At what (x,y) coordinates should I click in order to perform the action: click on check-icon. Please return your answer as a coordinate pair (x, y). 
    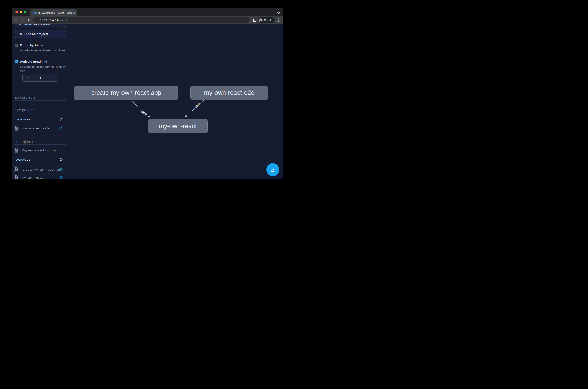
    Looking at the image, I should click on (16, 62).